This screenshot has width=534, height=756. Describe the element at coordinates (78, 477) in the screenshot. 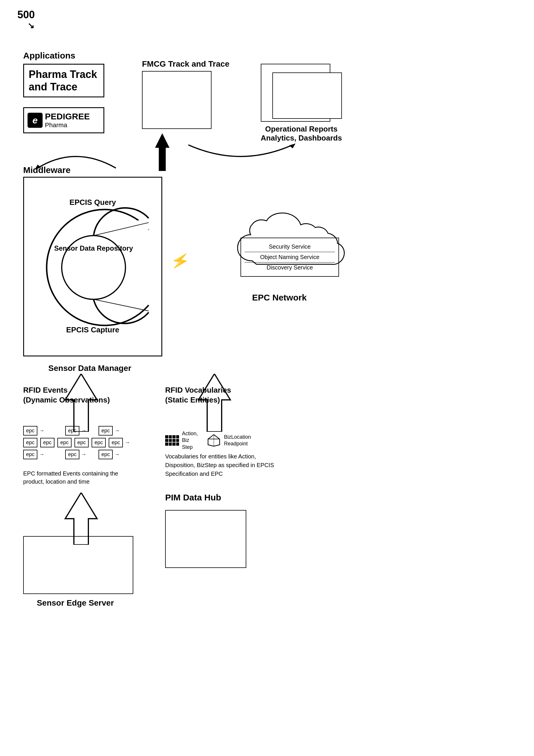

I see `epc-caption: EPC formatted Events containing the prod…` at that location.